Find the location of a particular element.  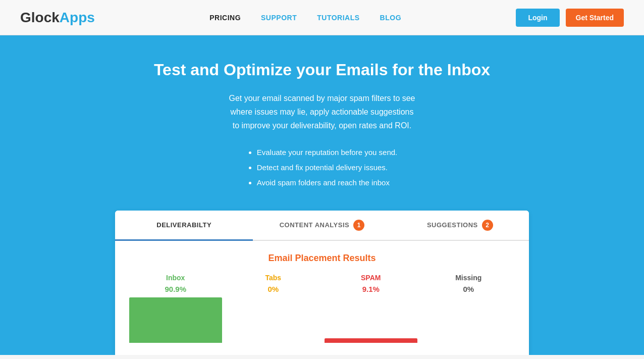

login-button: Login is located at coordinates (538, 18).